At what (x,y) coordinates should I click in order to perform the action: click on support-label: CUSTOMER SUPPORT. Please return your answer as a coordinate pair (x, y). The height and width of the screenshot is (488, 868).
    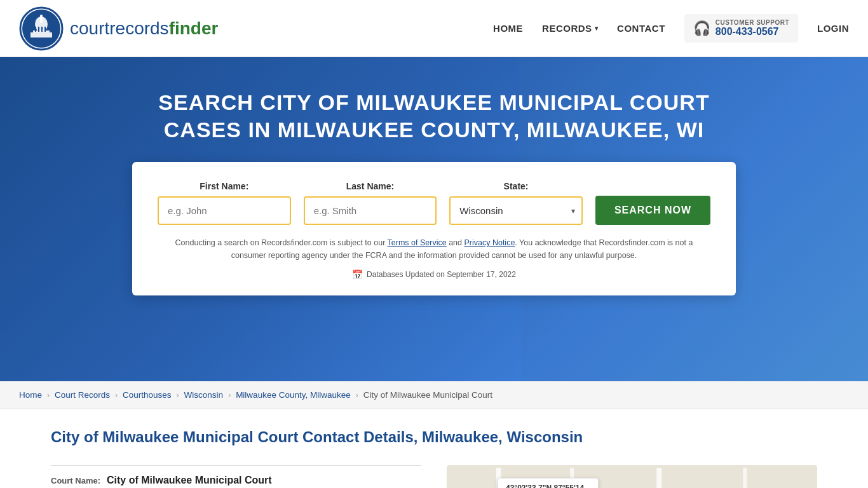
    Looking at the image, I should click on (752, 23).